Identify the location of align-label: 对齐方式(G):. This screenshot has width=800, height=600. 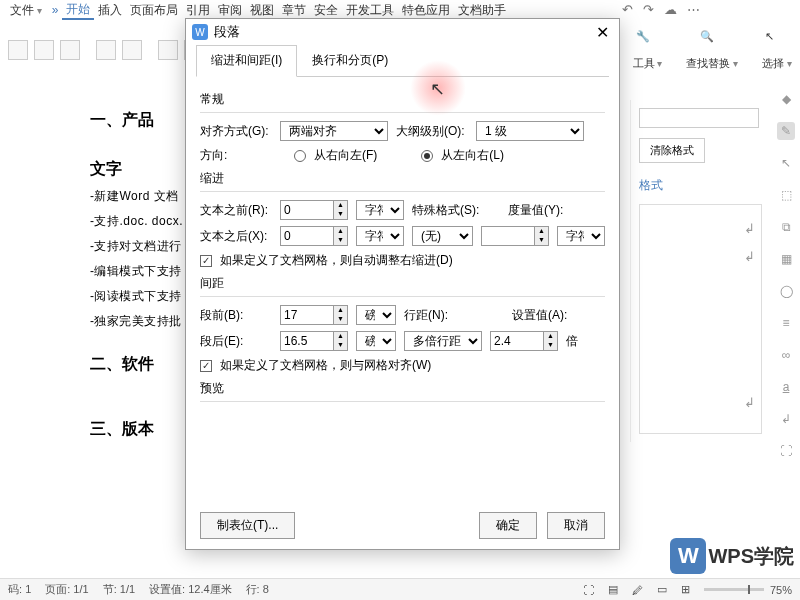
(236, 132).